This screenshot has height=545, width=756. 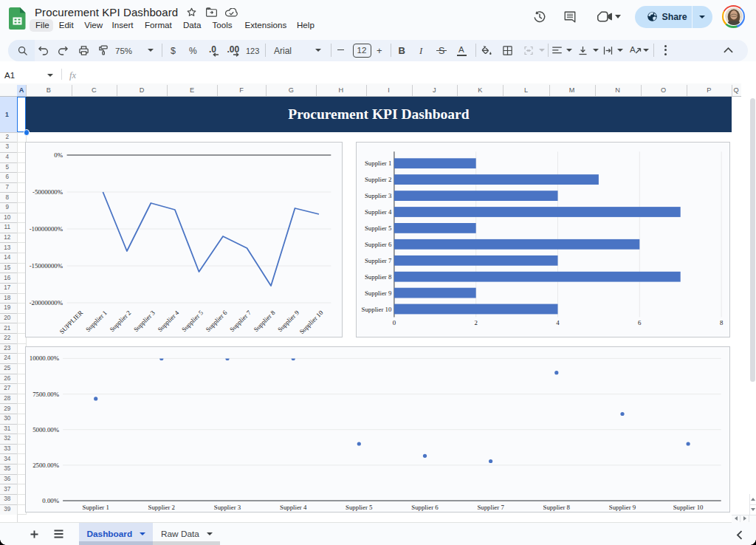 I want to click on svg-text: 5000.00%, so click(x=46, y=429).